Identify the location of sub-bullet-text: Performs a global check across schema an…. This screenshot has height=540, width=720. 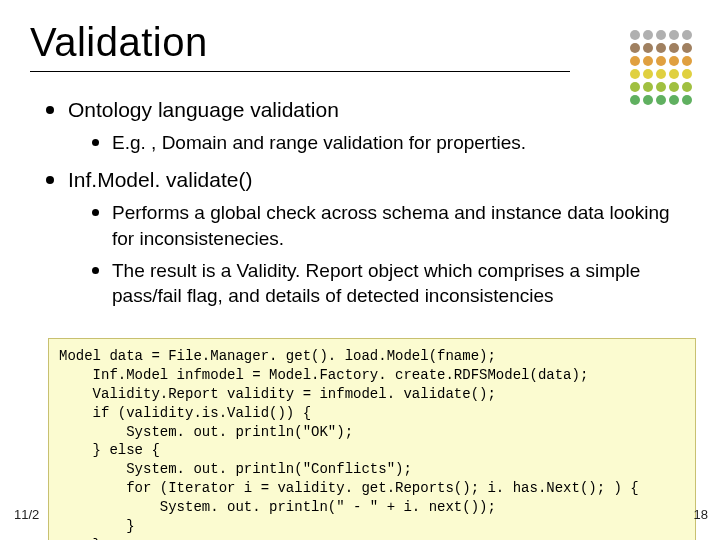
(391, 226).